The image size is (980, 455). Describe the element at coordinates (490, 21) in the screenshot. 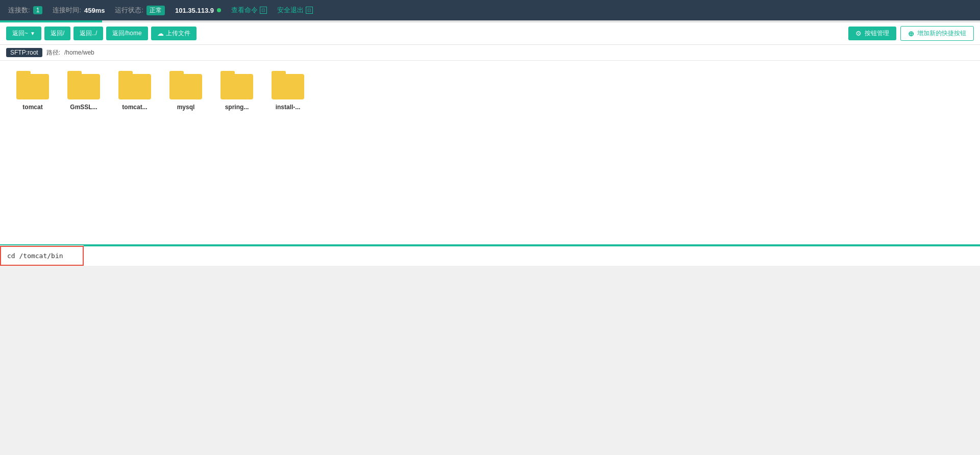

I see `progress-bar` at that location.